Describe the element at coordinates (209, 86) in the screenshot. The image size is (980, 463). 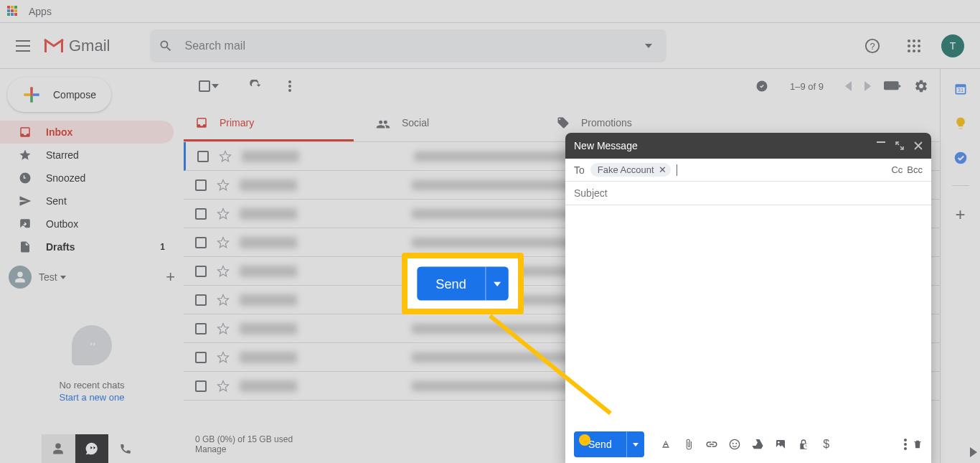
I see `select-all-checkbox` at that location.